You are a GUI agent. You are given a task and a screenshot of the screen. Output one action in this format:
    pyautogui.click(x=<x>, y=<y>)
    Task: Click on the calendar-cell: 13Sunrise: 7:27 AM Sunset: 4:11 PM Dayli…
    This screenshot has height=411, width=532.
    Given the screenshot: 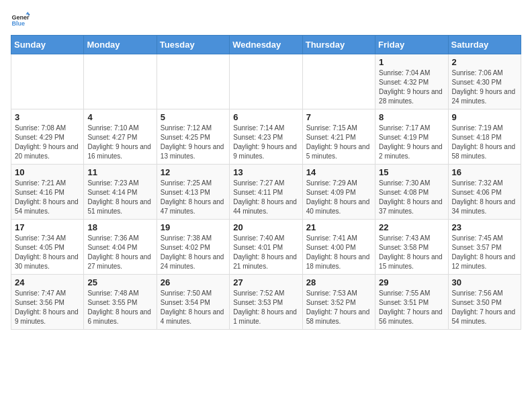 What is the action you would take?
    pyautogui.click(x=266, y=192)
    